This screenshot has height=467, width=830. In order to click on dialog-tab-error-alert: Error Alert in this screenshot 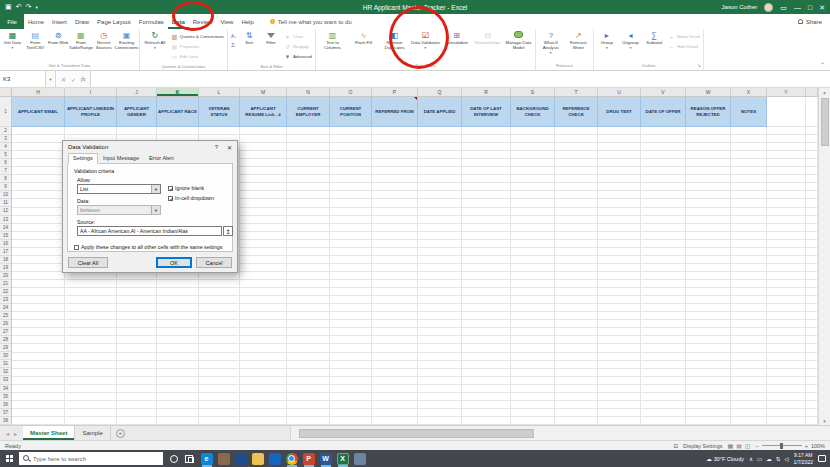, I will do `click(162, 158)`.